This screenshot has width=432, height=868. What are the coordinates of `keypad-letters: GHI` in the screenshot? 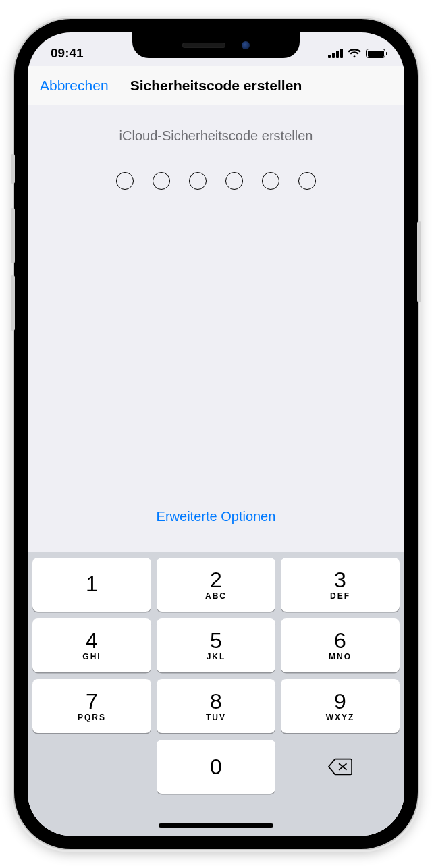 It's located at (92, 657).